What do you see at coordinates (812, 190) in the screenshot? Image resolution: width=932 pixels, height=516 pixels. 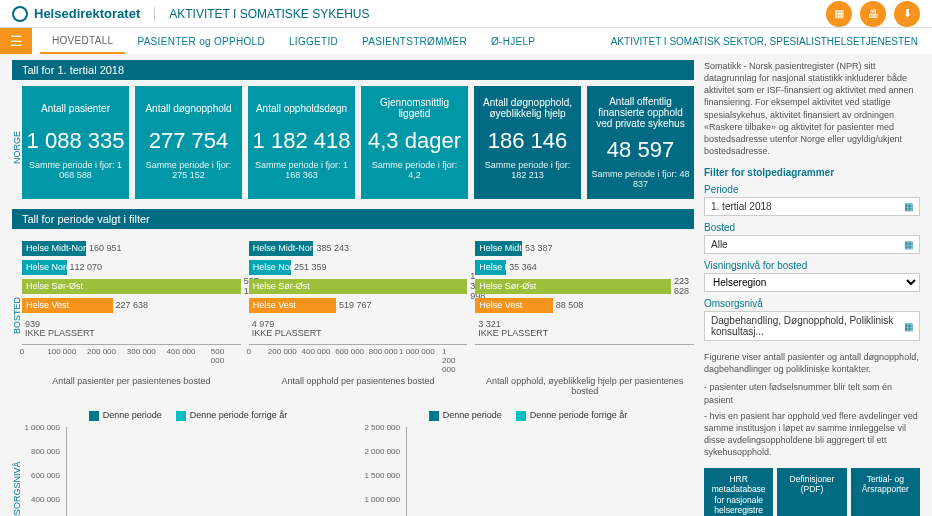 I see `periode-label: Periode` at bounding box center [812, 190].